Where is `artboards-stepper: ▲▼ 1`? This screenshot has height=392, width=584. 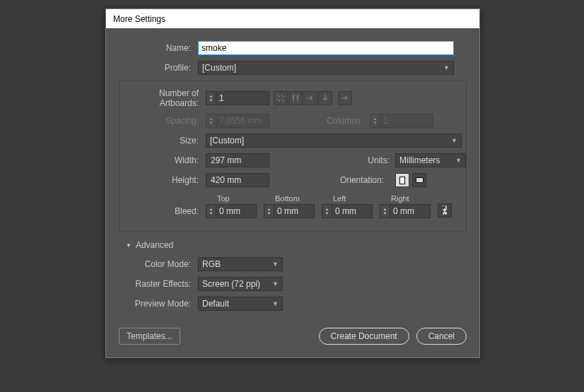
artboards-stepper: ▲▼ 1 is located at coordinates (238, 98).